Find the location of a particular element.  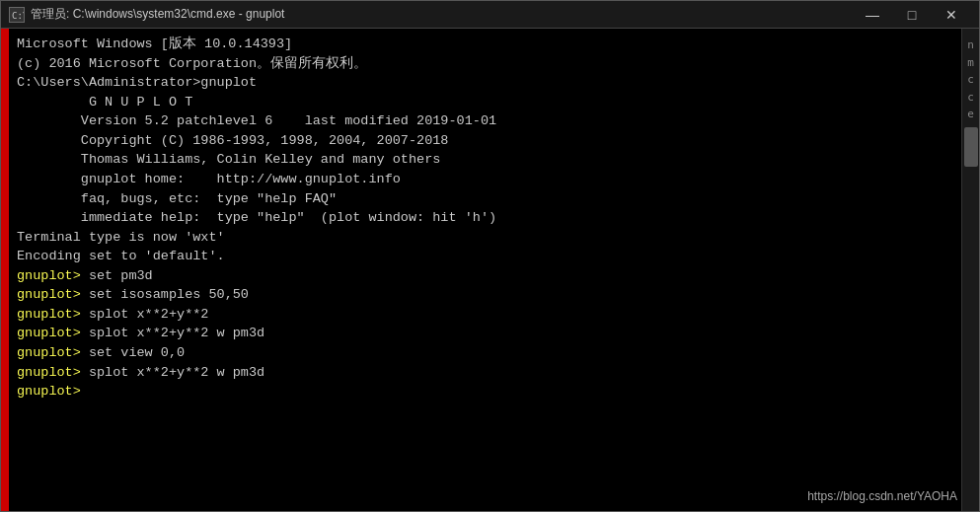

terminal-line: Microsoft Windows [版本 10.0.14393] is located at coordinates (486, 44).